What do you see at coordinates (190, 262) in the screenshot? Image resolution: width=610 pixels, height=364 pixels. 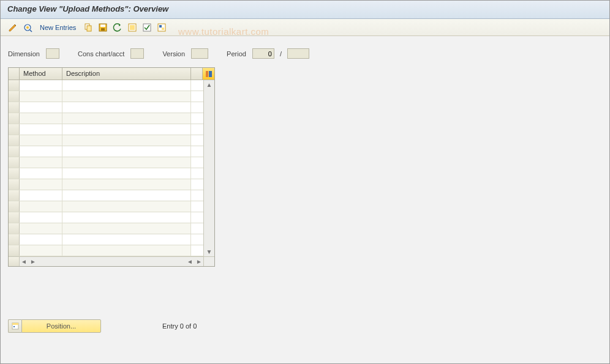 I see `scroll-left-inner-icon: ◄` at bounding box center [190, 262].